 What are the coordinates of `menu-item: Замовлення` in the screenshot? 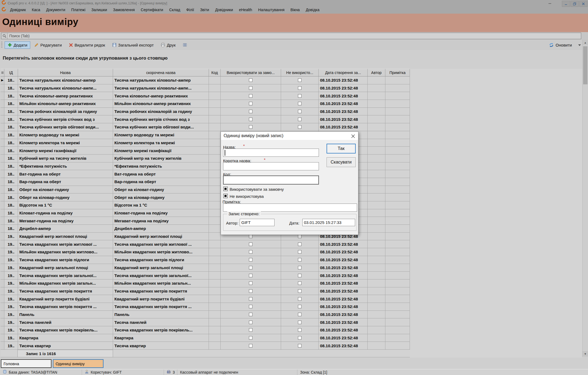 It's located at (124, 10).